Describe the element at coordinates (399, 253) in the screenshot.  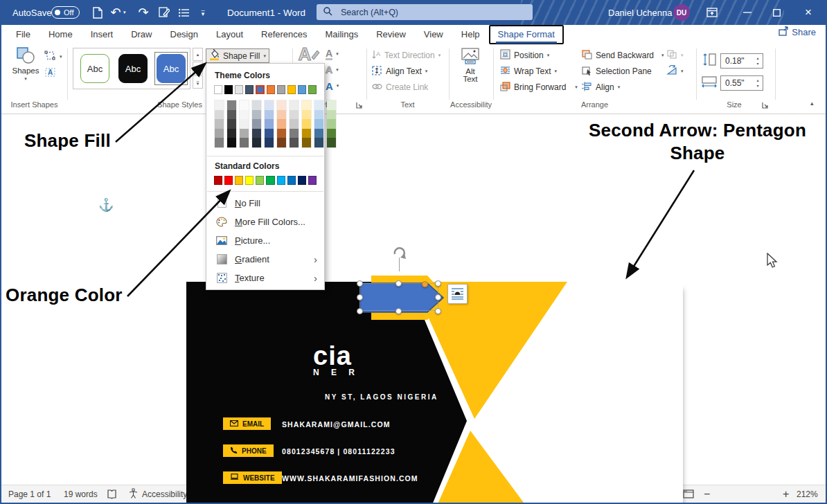
I see `rotate-handle-icon` at that location.